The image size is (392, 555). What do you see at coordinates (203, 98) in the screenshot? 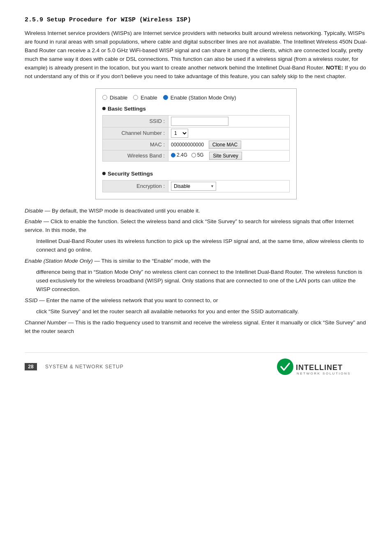
I see `radio-enable-station-label: Enable (Station Mode Only)` at bounding box center [203, 98].